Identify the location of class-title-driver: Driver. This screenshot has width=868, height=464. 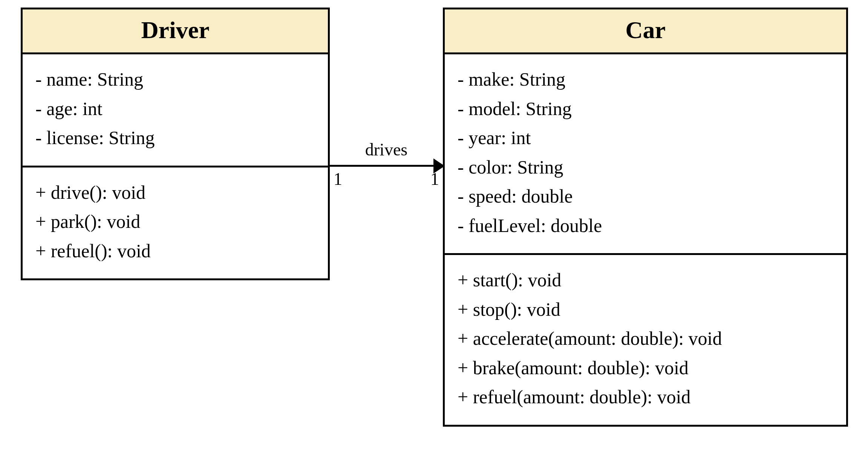
(175, 32).